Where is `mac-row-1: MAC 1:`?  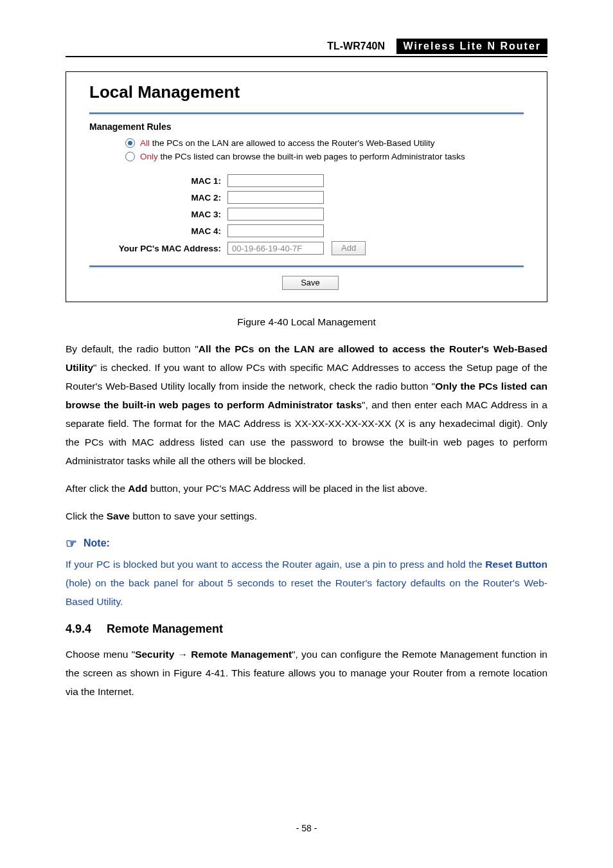 mac-row-1: MAC 1: is located at coordinates (306, 181).